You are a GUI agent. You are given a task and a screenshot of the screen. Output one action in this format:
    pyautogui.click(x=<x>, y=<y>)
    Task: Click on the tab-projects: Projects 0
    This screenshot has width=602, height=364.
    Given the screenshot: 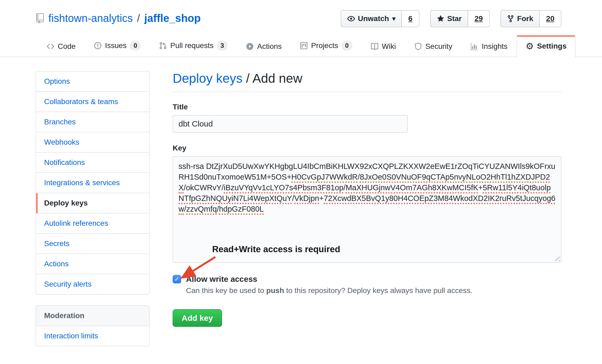 What is the action you would take?
    pyautogui.click(x=326, y=45)
    